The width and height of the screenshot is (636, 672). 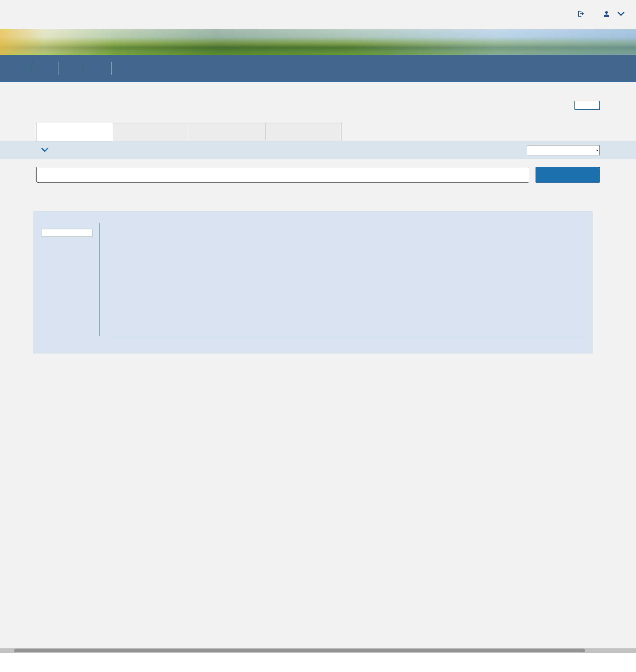 I want to click on subtotal-non-federal-label, so click(x=162, y=245).